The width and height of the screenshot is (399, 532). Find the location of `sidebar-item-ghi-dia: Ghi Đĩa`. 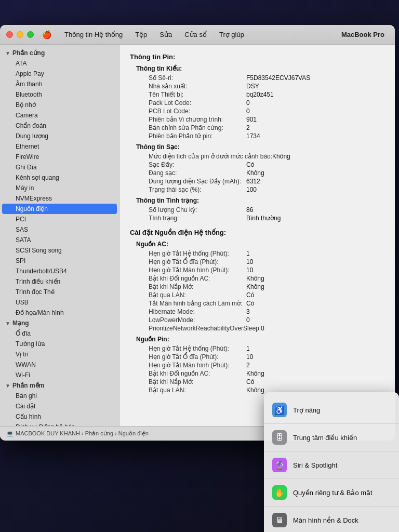

sidebar-item-ghi-dia: Ghi Đĩa is located at coordinates (59, 167).